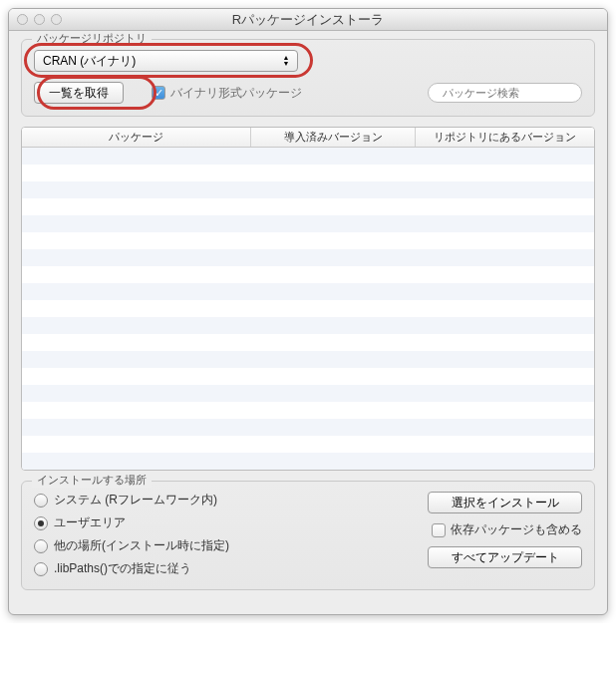  I want to click on window-controls, so click(40, 20).